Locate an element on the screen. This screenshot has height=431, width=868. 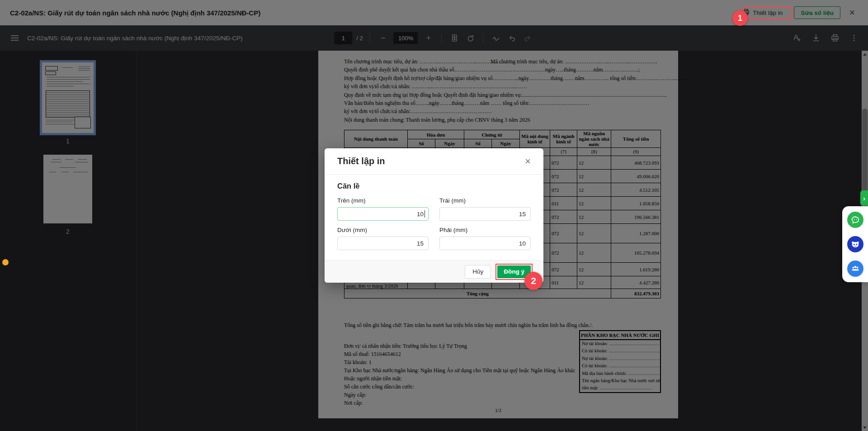
annotation-box-step1 is located at coordinates (768, 13).